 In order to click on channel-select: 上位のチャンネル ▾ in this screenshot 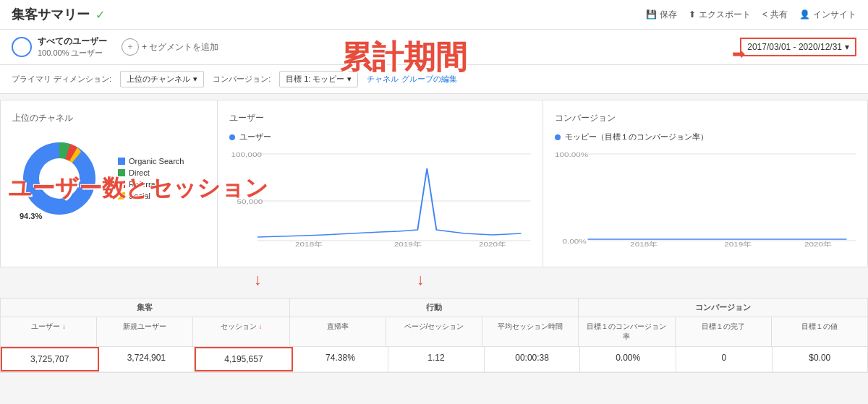, I will do `click(162, 79)`.